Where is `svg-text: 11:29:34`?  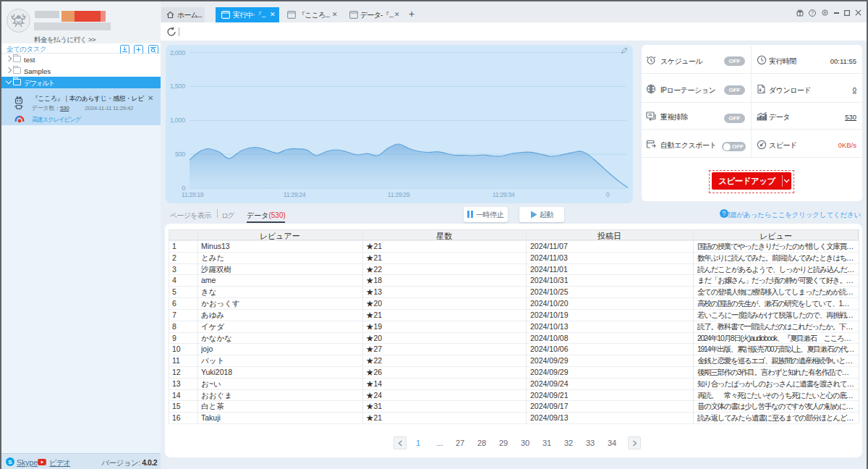
svg-text: 11:29:34 is located at coordinates (503, 195).